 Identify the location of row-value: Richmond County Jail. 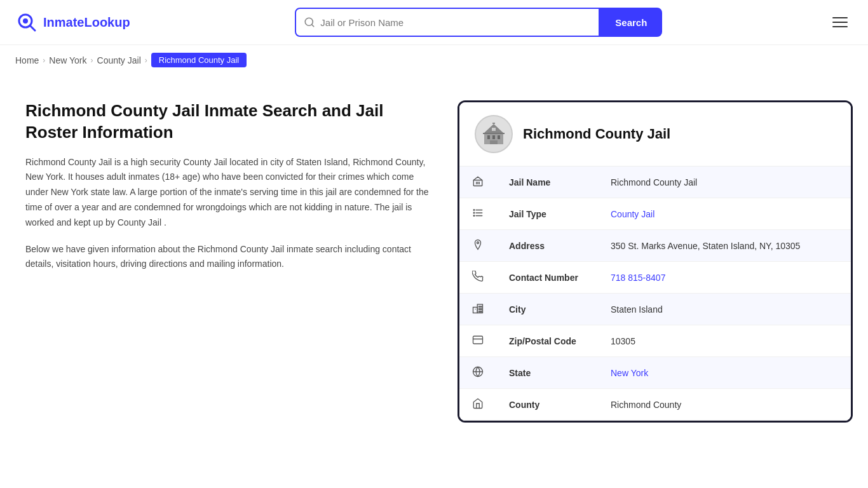
(724, 182).